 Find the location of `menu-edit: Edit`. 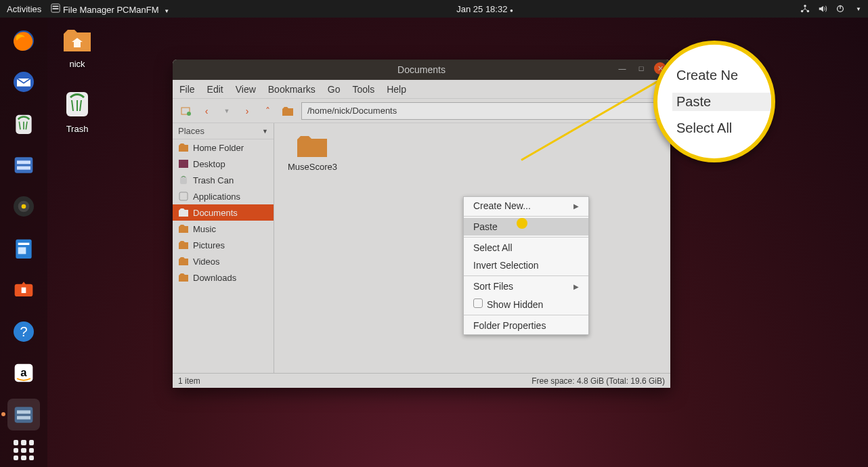

menu-edit: Edit is located at coordinates (215, 89).